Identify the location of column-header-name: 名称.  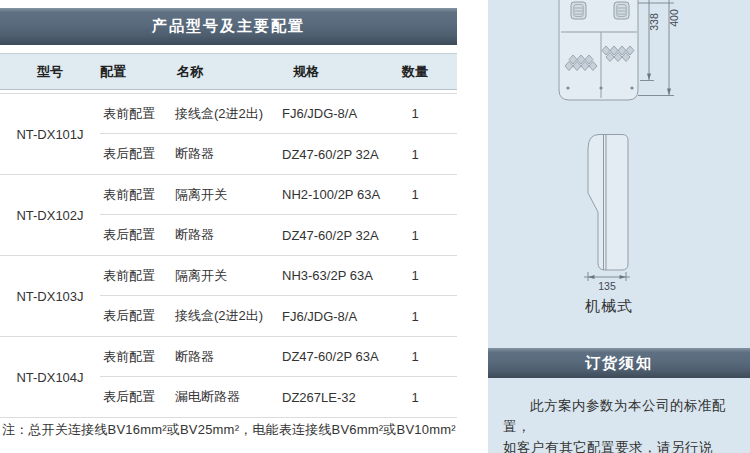
(228, 72).